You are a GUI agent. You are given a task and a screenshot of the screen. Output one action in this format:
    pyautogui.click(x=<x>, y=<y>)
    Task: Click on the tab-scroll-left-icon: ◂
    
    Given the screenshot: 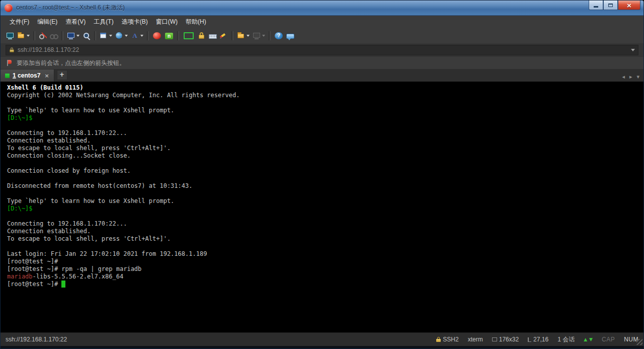 What is the action you would take?
    pyautogui.click(x=623, y=77)
    